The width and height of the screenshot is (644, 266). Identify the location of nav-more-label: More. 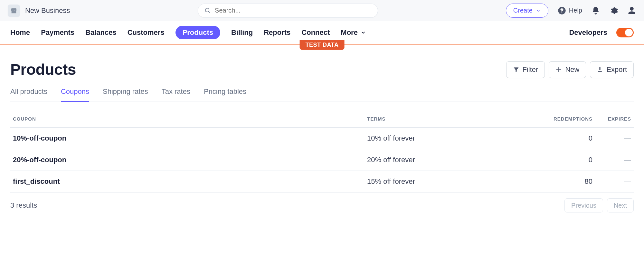
(349, 33).